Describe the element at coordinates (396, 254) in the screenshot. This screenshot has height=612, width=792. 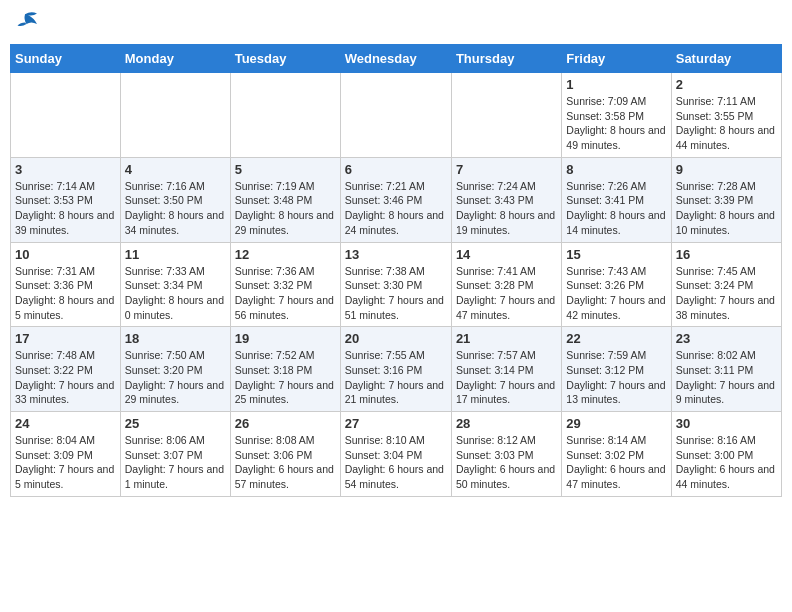
I see `day-number: 13` at that location.